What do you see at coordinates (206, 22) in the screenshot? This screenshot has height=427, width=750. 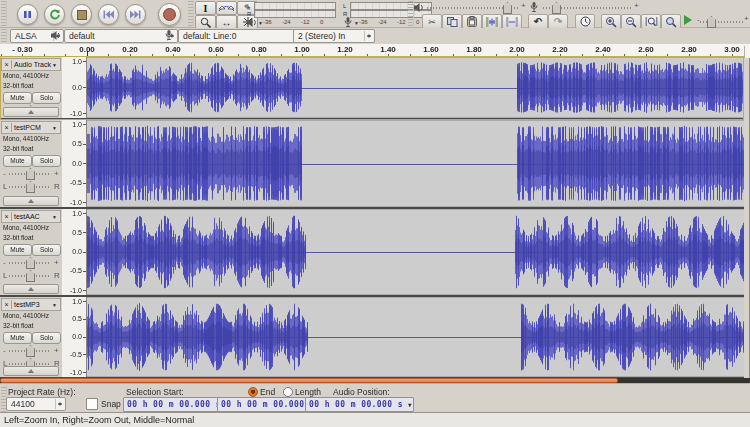 I see `zoom-tool-button` at bounding box center [206, 22].